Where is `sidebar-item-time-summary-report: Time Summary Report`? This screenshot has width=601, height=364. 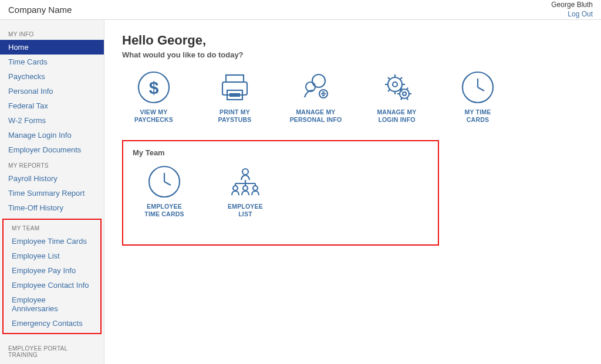
sidebar-item-time-summary-report: Time Summary Report is located at coordinates (52, 193).